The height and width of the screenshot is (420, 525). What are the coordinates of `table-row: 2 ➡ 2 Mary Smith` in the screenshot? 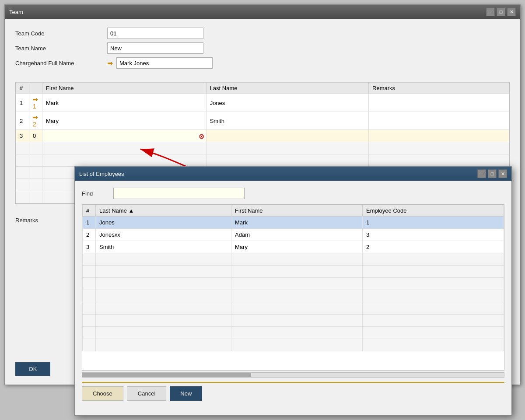 It's located at (262, 121).